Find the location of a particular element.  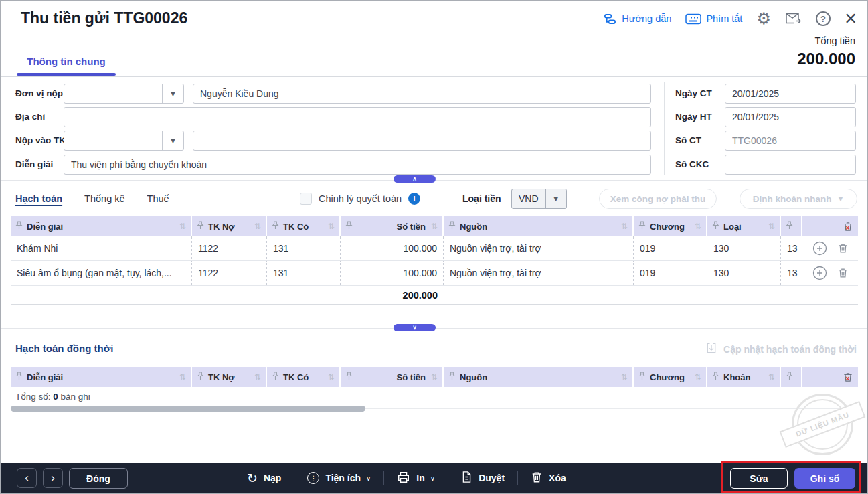

post-button: Ghi sổ is located at coordinates (824, 478).